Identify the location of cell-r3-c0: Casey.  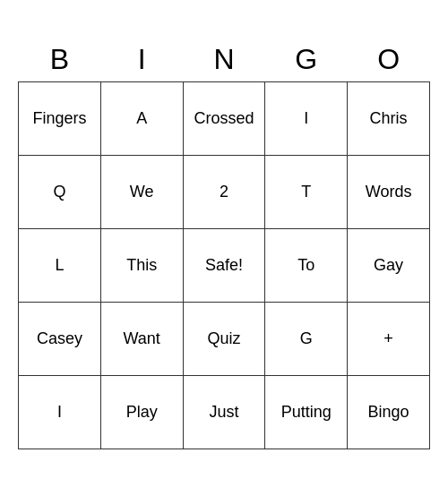
(60, 339).